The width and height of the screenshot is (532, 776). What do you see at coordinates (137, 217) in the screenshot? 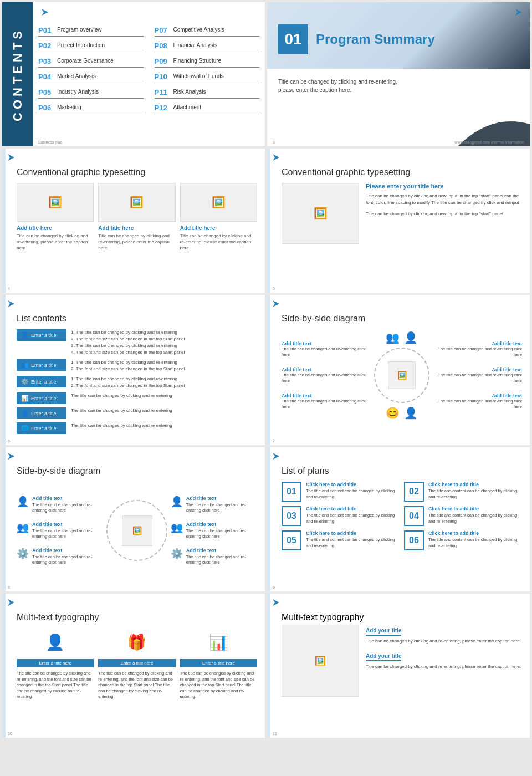
I see `three-col-items: 🖼️ Add title here Title can be changed b…` at bounding box center [137, 217].